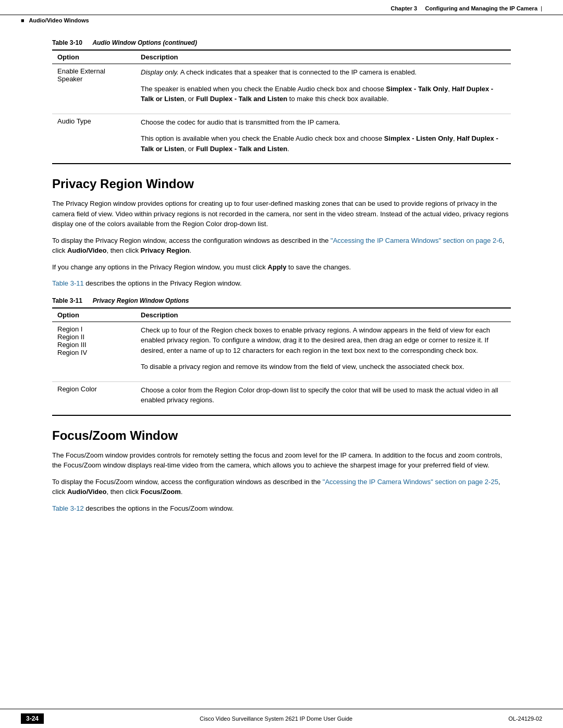  What do you see at coordinates (94, 57) in the screenshot?
I see `table10-col-option: Option` at bounding box center [94, 57].